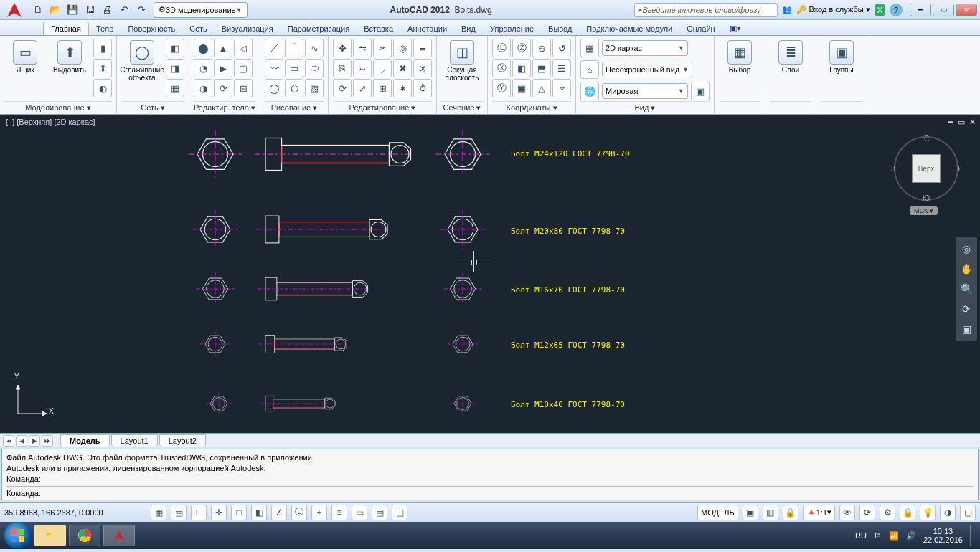 Image resolution: width=980 pixels, height=552 pixels. Describe the element at coordinates (339, 513) in the screenshot. I see `lwt-icon: ≡` at that location.